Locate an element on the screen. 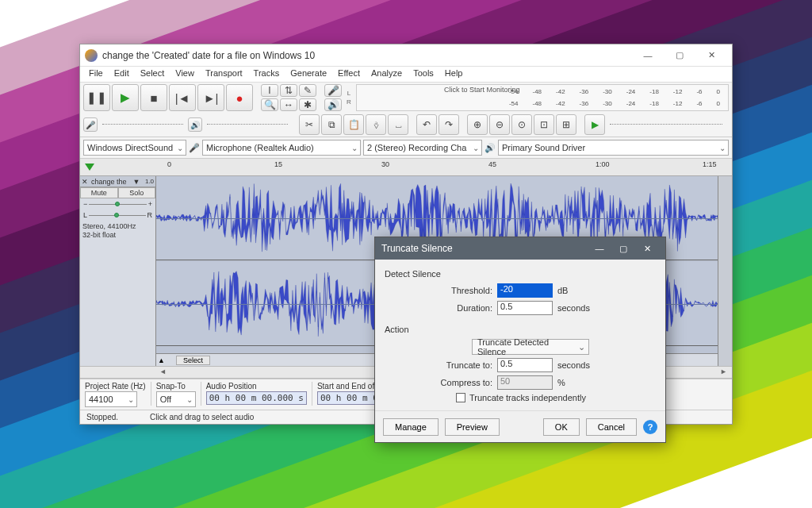  toolbars: ❚❚ ▶ ■ |◄ ►| ● I ⇅ ✎ 🔍 ↔ ✱ 🎤 is located at coordinates (406, 110).